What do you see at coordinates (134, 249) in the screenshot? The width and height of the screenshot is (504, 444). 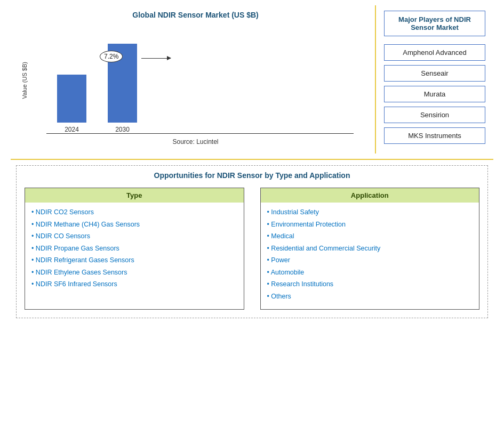 I see `type-item-3: NDIR Propane Gas Sensors` at bounding box center [134, 249].